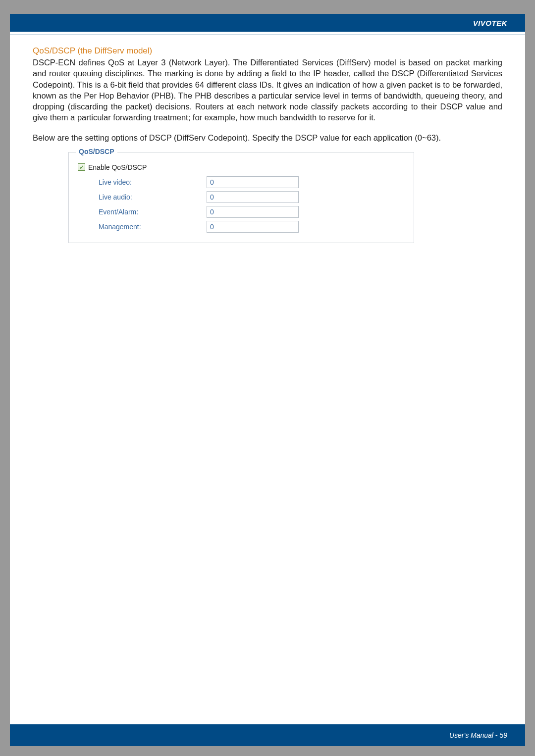 This screenshot has height=756, width=535. What do you see at coordinates (142, 197) in the screenshot?
I see `live-audio-label: Live audio:` at bounding box center [142, 197].